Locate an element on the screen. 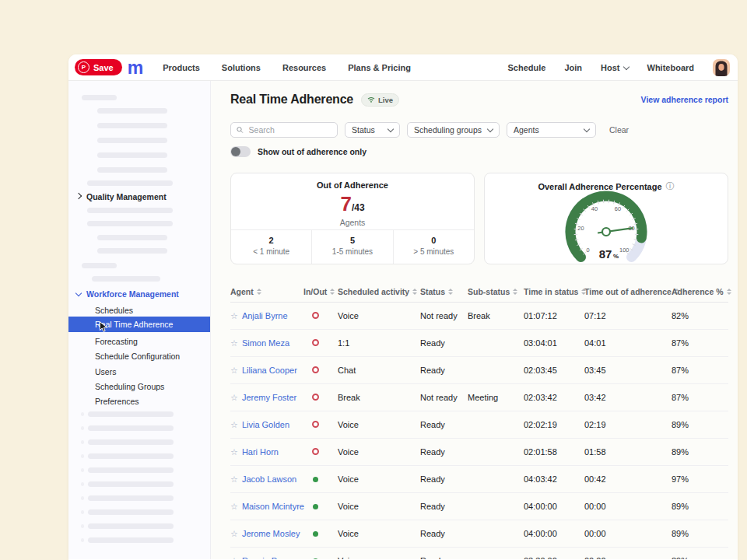  nav-solutions: Solutions is located at coordinates (241, 68).